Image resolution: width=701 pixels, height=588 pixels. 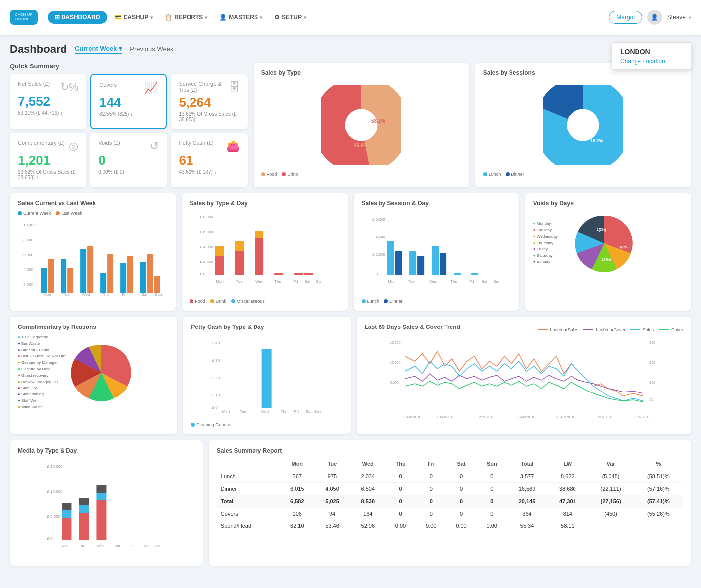 I want to click on voids-value: 0, so click(x=128, y=161).